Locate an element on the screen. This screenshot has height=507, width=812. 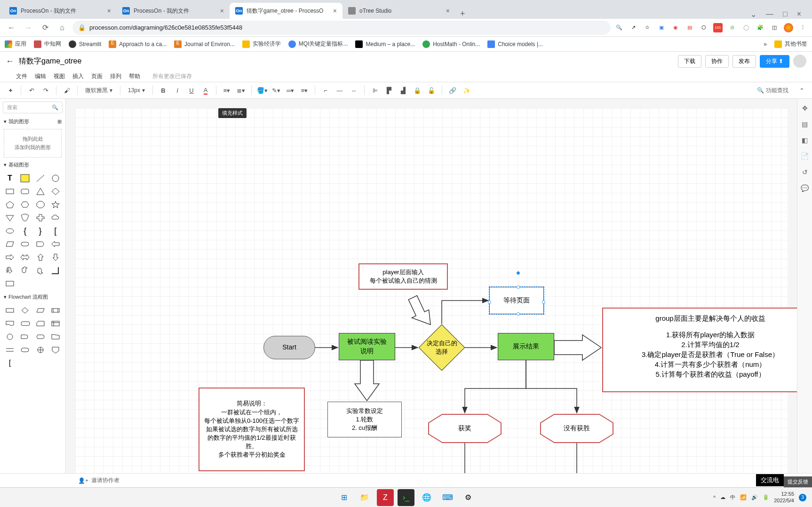
menu-insert: 插入 is located at coordinates (78, 76).